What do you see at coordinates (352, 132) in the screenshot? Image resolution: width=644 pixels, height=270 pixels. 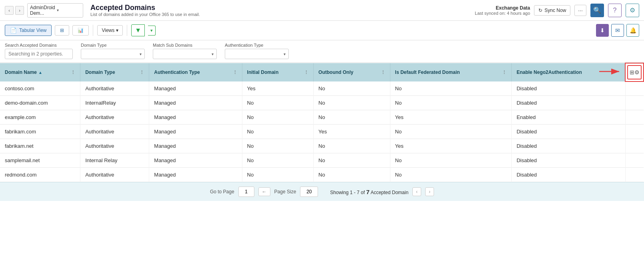 I see `cell-outbound_only: Yes` at bounding box center [352, 132].